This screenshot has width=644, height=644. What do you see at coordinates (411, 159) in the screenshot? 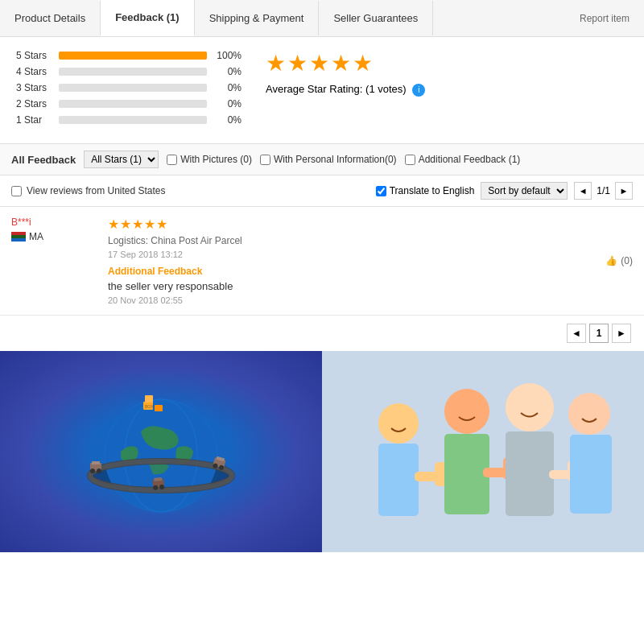
I see `additional-feedback-checkbox` at bounding box center [411, 159].